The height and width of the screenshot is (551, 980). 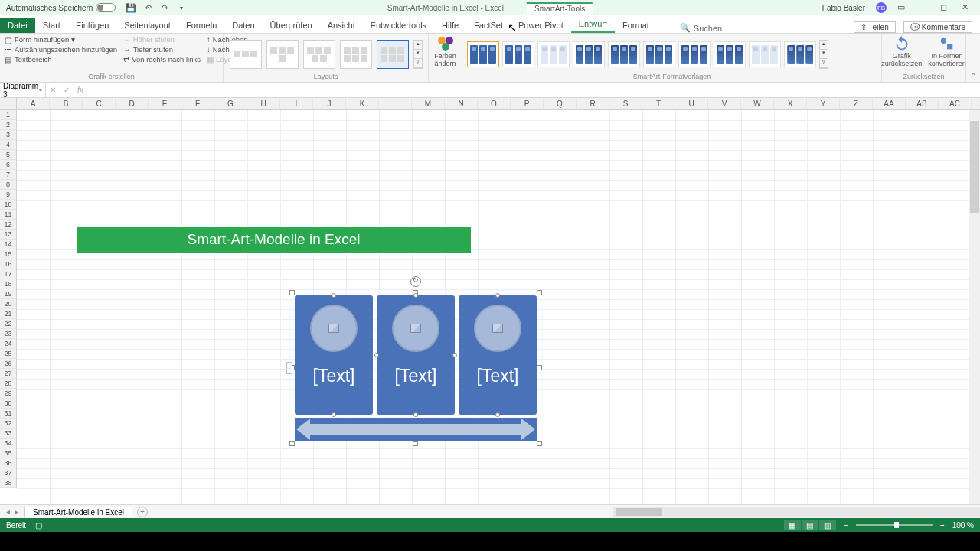 What do you see at coordinates (92, 25) in the screenshot?
I see `tab-insert: Einfügen` at bounding box center [92, 25].